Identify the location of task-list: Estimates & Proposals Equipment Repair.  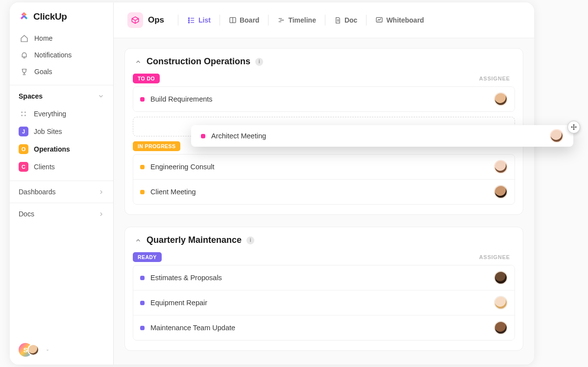
(324, 303).